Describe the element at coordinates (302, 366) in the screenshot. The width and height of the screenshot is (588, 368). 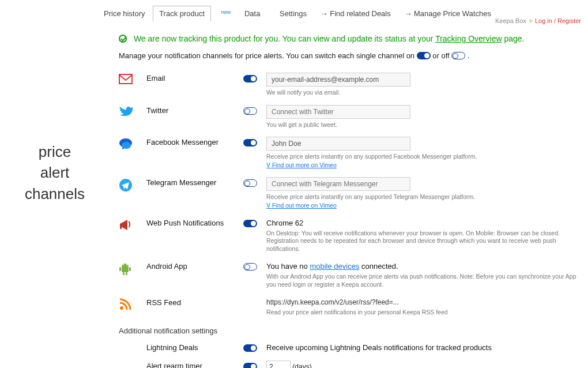
I see `rearm-unit: (days)` at that location.